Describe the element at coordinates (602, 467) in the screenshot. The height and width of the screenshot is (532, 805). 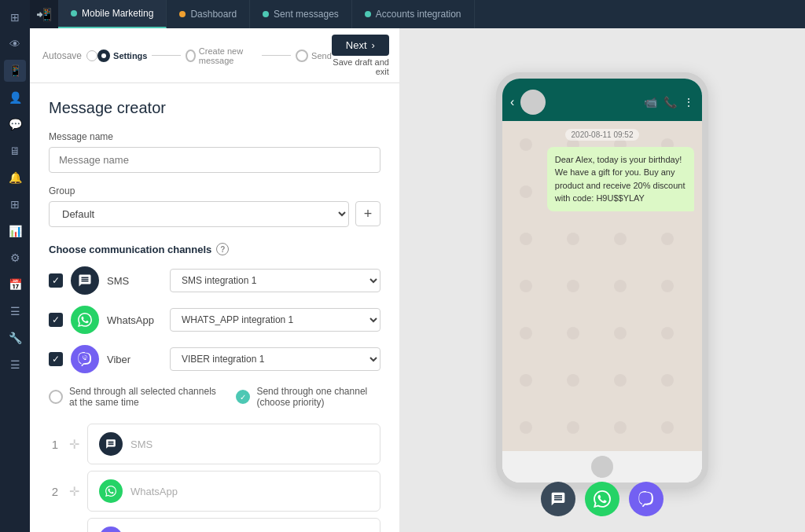
I see `chat-input-bar` at that location.